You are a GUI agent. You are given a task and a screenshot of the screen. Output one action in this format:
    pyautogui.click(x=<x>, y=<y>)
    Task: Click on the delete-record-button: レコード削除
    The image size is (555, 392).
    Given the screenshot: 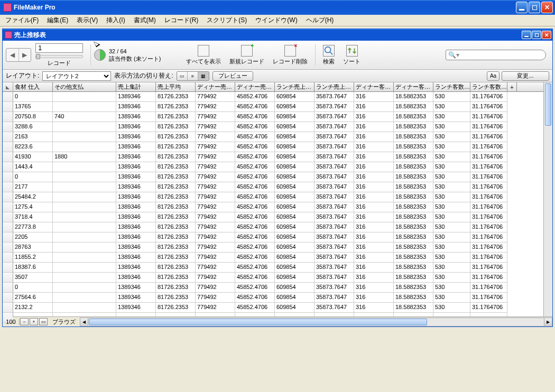 What is the action you would take?
    pyautogui.click(x=290, y=55)
    